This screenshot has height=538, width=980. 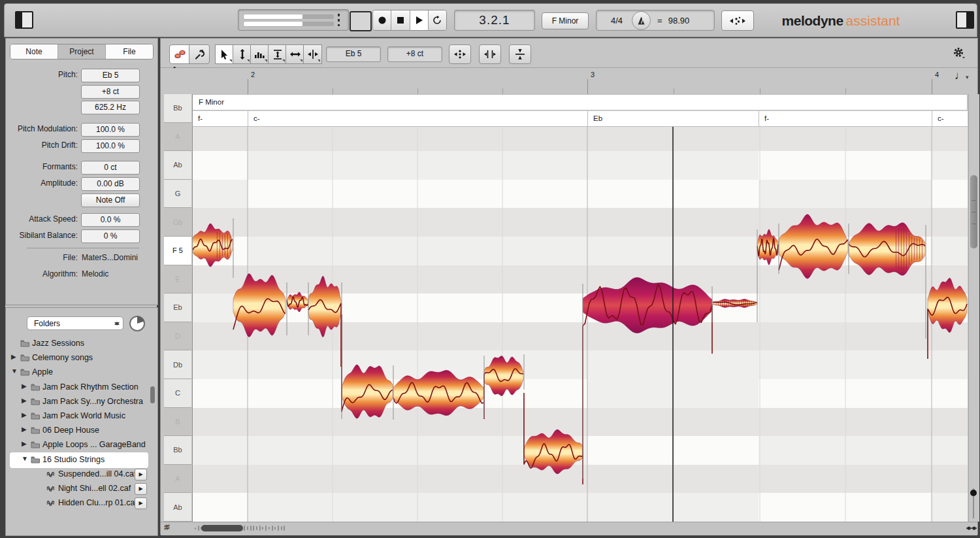 I want to click on file-item: Hidden Clu...rp 01.caf▶, so click(x=81, y=503).